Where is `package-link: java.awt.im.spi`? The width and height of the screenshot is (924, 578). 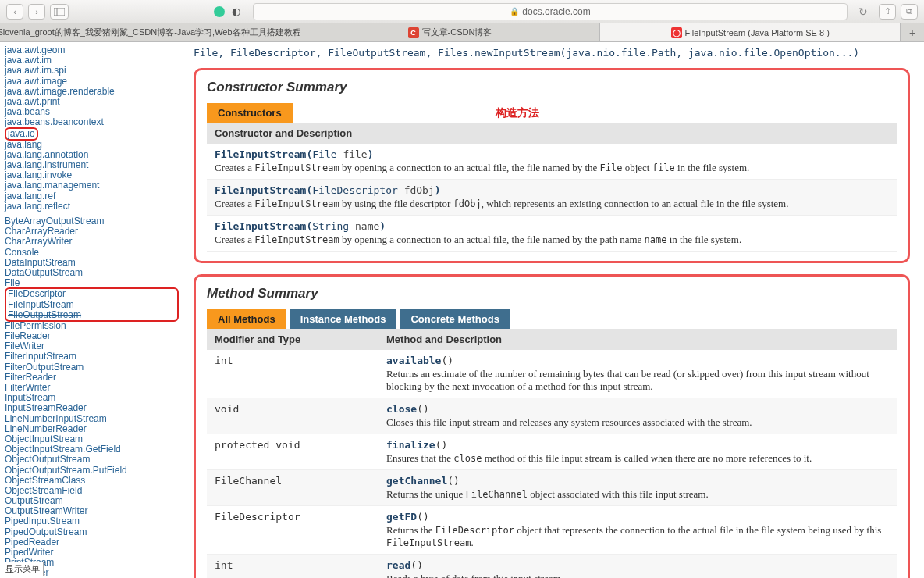
package-link: java.awt.im.spi is located at coordinates (92, 70).